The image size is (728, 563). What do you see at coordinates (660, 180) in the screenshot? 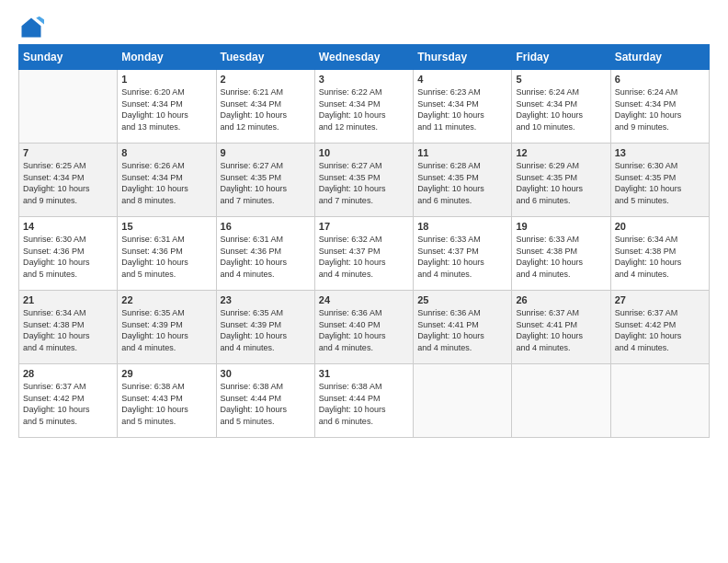
I see `calendar-cell: 13Sunrise: 6:30 AM Sunset: 4:35 PM Dayli…` at bounding box center [660, 180].